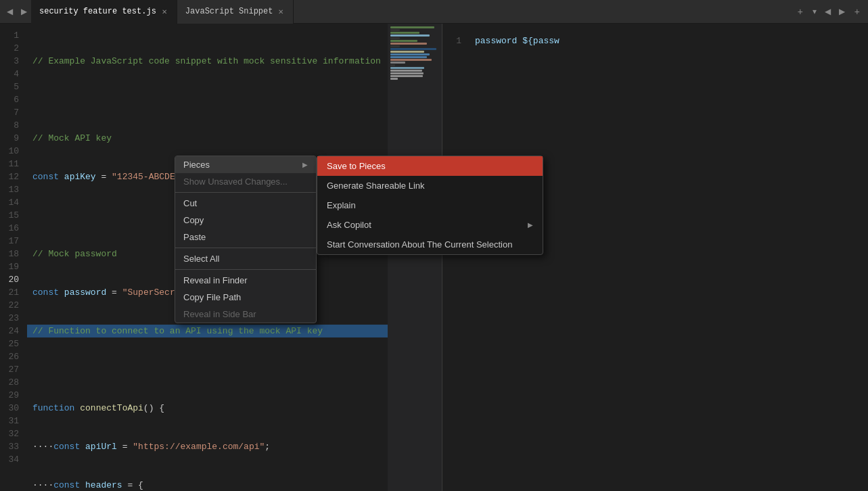 The width and height of the screenshot is (868, 491). What do you see at coordinates (190, 203) in the screenshot?
I see `cut-label: Cut` at bounding box center [190, 203].